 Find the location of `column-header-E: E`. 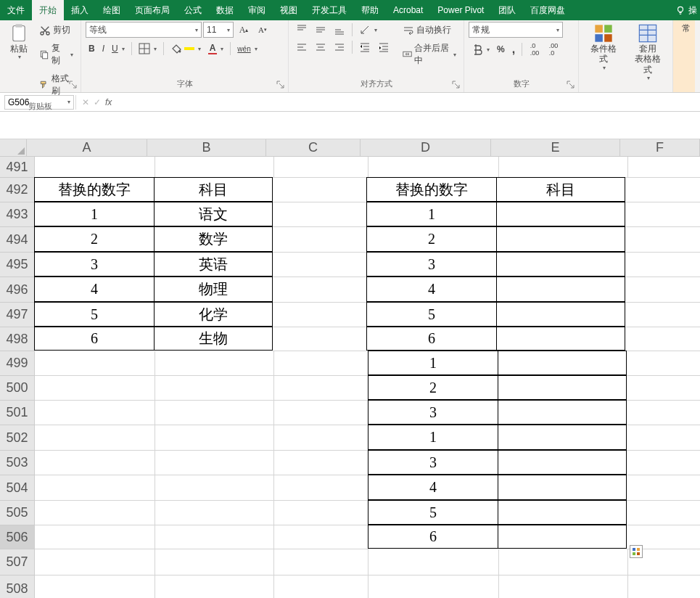

column-header-E: E is located at coordinates (556, 148).